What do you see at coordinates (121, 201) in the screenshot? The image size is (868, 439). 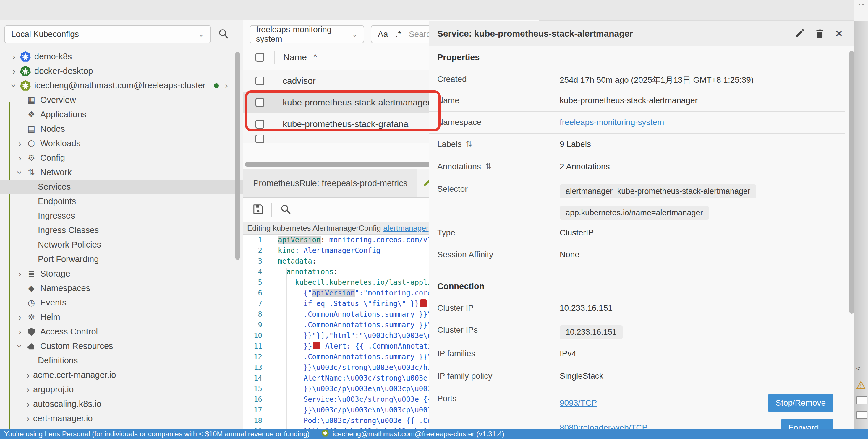 I see `sidebar-item-endpoints: Endpoints` at bounding box center [121, 201].